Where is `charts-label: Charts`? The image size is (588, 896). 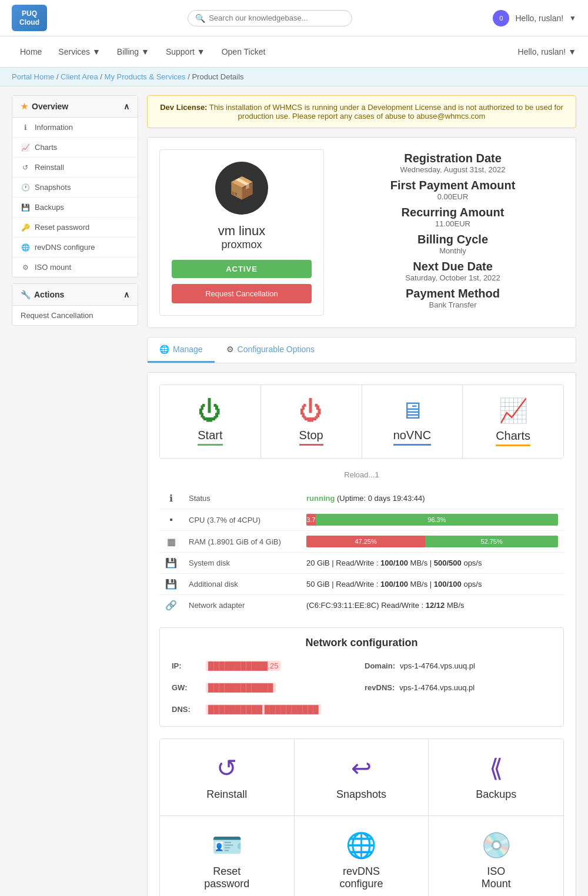
charts-label: Charts is located at coordinates (513, 437).